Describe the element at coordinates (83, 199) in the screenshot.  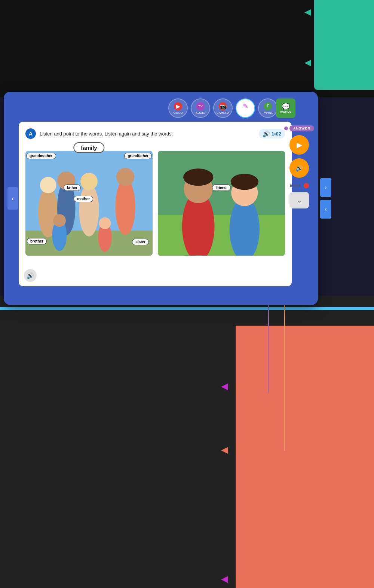
I see `word-mother-label: mother` at that location.